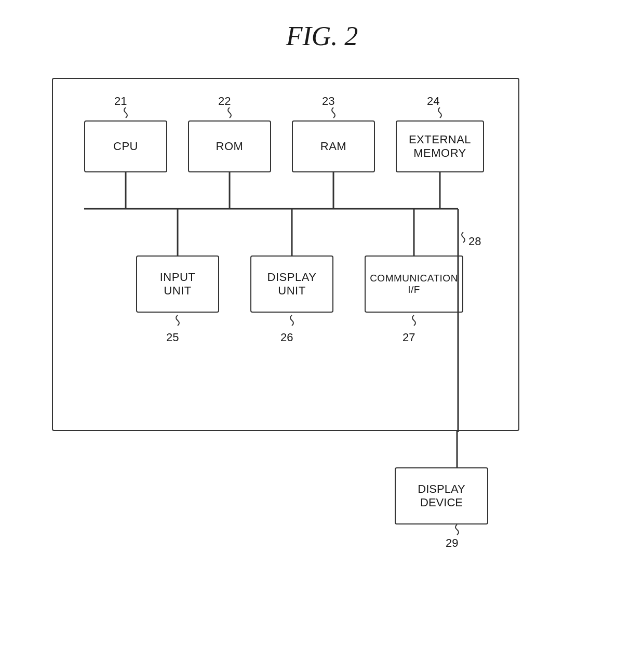 The width and height of the screenshot is (644, 646). What do you see at coordinates (172, 338) in the screenshot?
I see `ref-25: 25` at bounding box center [172, 338].